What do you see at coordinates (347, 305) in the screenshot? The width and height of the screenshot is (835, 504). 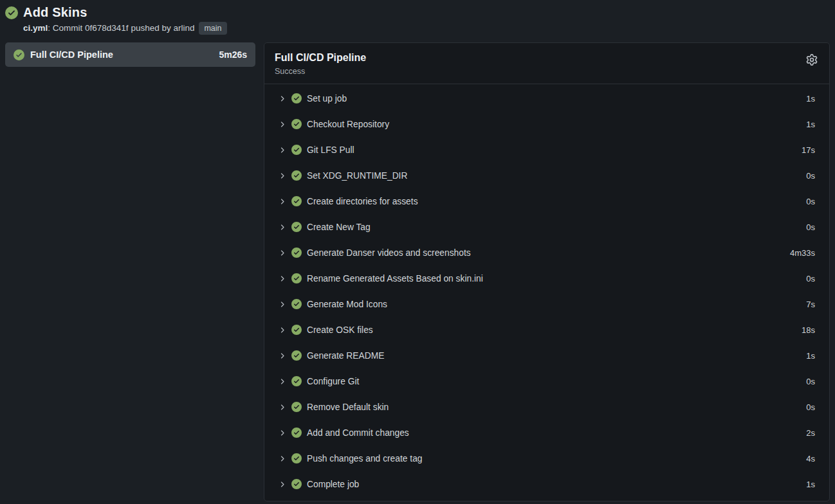 I see `step-name: Generate Mod Icons` at bounding box center [347, 305].